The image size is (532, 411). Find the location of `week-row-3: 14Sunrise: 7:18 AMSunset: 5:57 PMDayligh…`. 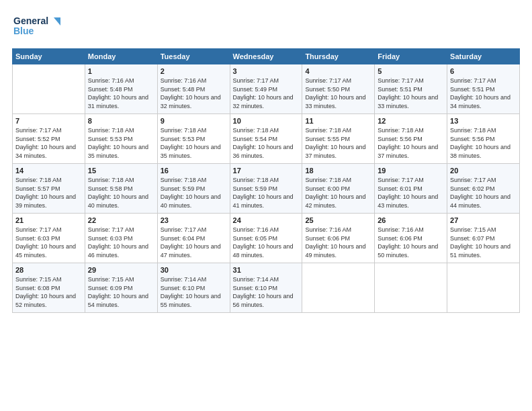

week-row-3: 14Sunrise: 7:18 AMSunset: 5:57 PMDayligh… is located at coordinates (266, 189).